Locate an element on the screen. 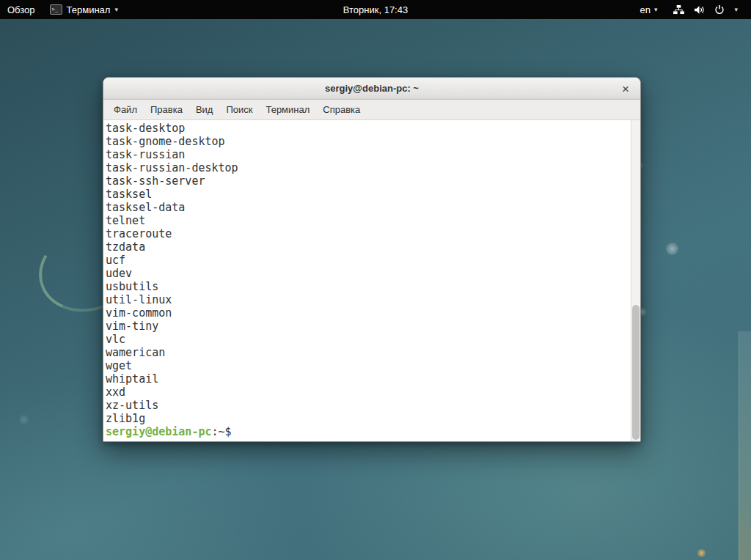  terminal-line: task-russian is located at coordinates (367, 155).